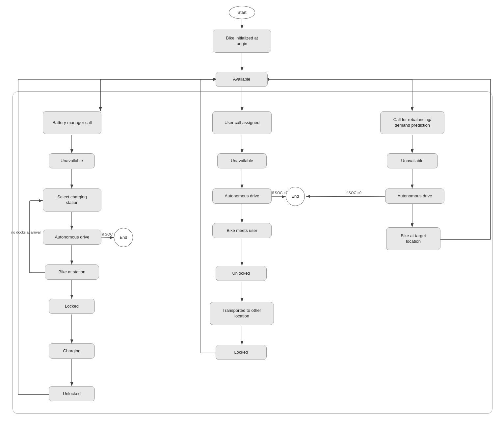  I want to click on unavailable-left-node: Unavailable, so click(72, 161).